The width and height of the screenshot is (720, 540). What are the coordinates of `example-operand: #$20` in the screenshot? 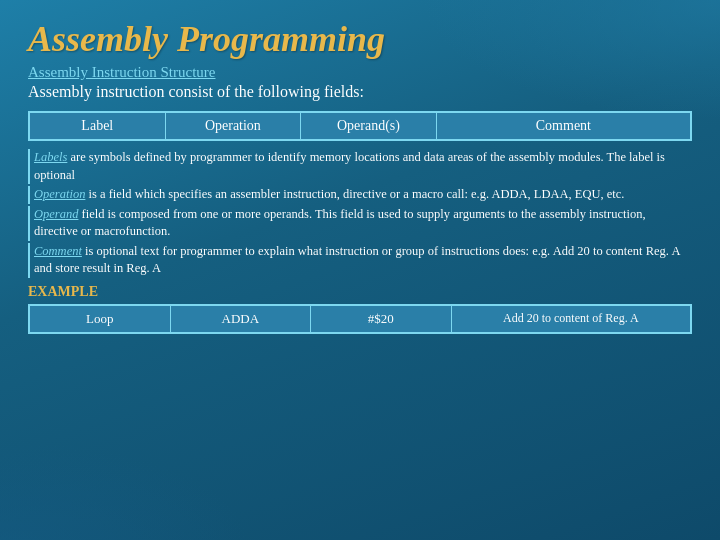 It's located at (382, 319).